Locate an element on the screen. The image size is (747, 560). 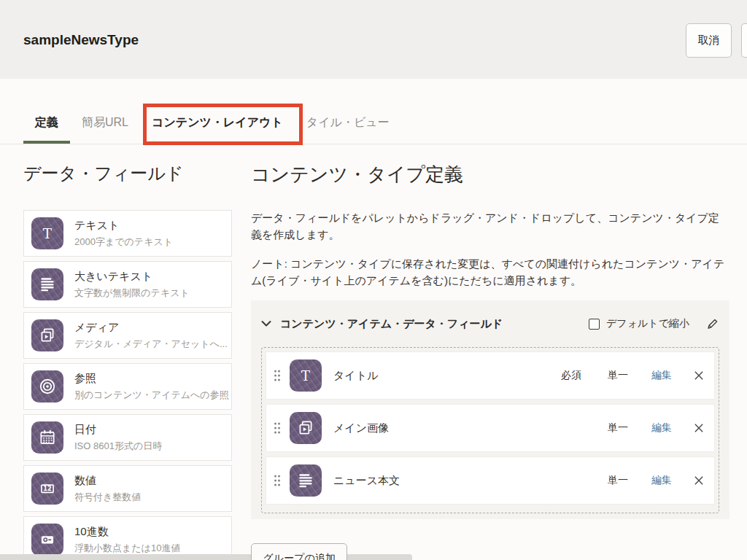
tab-tile-view: タイル・ビュー is located at coordinates (348, 122).